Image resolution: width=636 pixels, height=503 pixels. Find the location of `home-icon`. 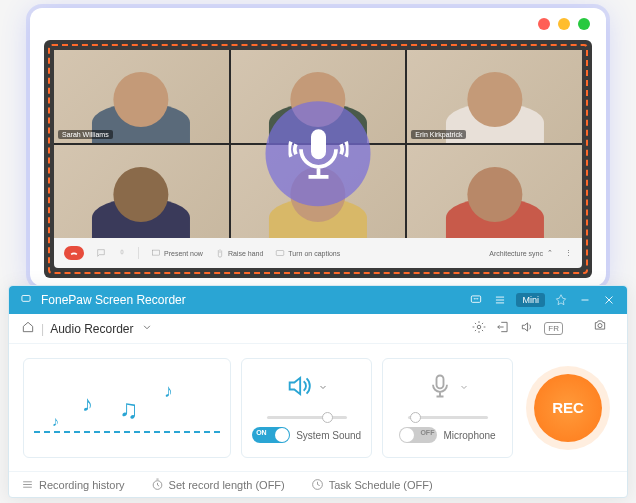

home-icon is located at coordinates (28, 328).